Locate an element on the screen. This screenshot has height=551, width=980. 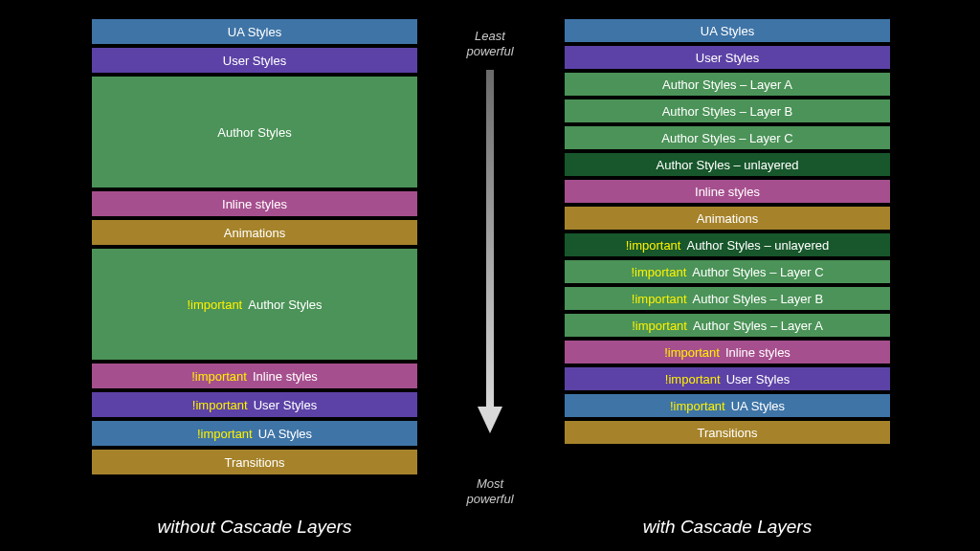
caption-with: with Cascade Layers is located at coordinates (727, 527).